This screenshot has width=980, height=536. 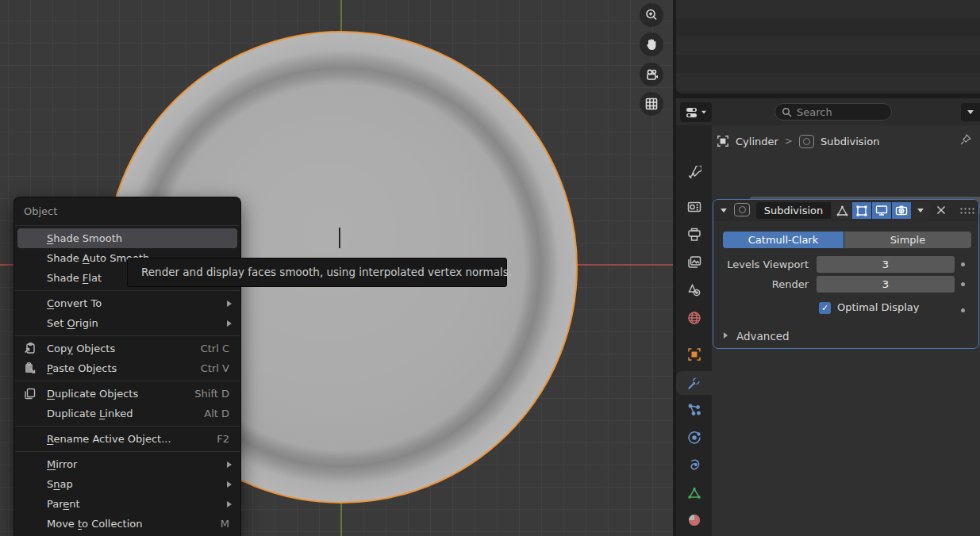 I want to click on menu-item-move-to-collection: Move to Collection M, so click(x=127, y=523).